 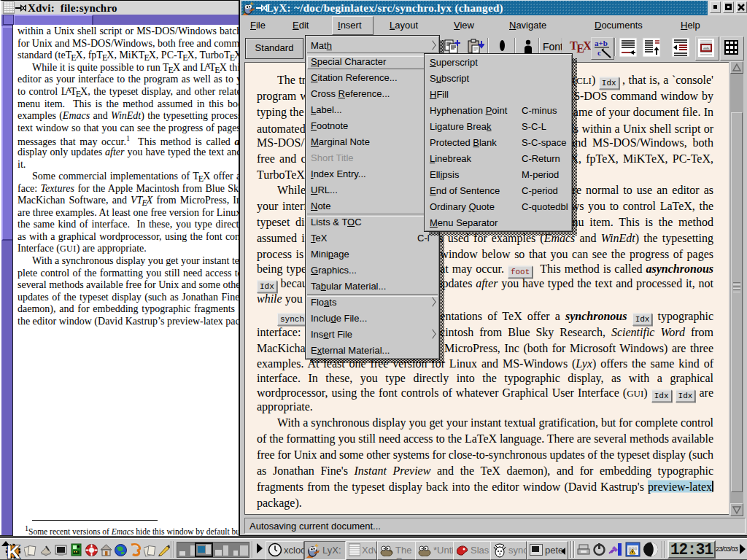 I want to click on svg-text: K, so click(x=13, y=550).